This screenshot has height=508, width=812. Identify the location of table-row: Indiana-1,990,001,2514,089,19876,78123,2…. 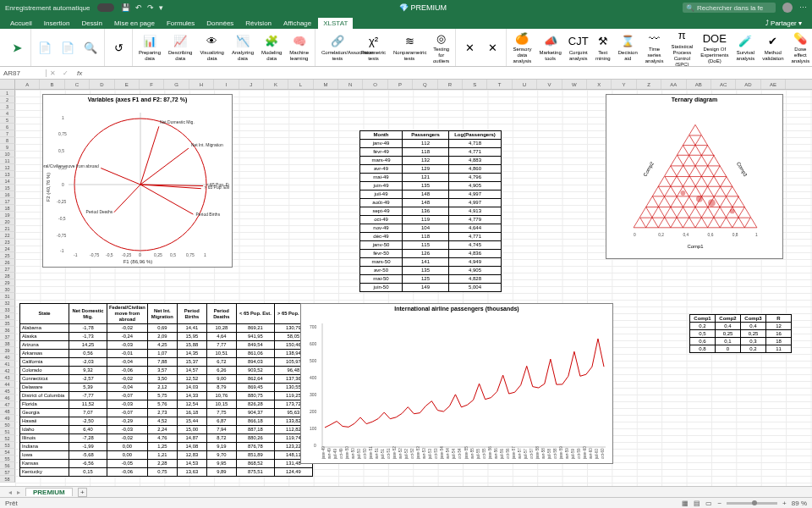
(167, 447).